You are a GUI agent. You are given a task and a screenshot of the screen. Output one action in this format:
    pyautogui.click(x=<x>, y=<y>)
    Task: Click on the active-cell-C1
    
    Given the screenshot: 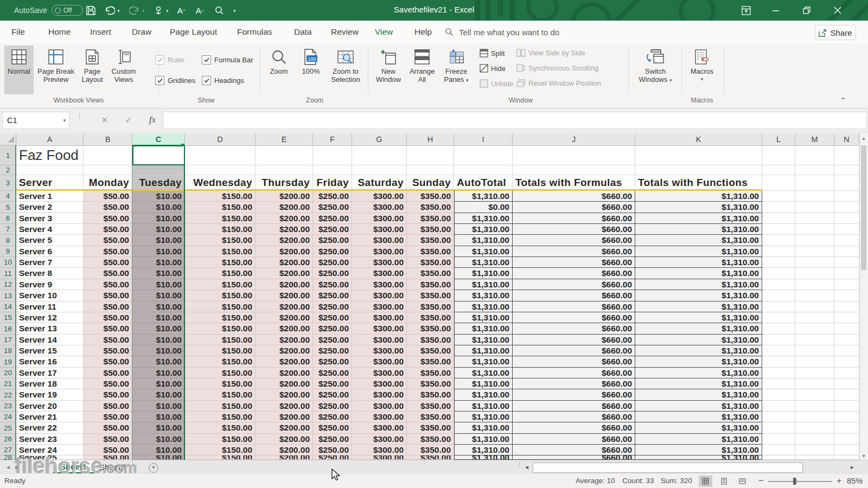 What is the action you would take?
    pyautogui.click(x=158, y=155)
    